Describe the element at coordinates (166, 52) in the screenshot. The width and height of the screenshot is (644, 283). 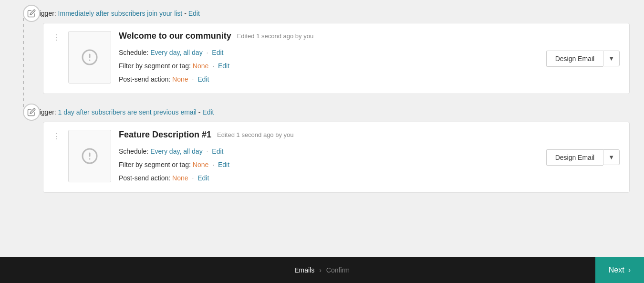
I see `schedule-every-1: Every day,` at that location.